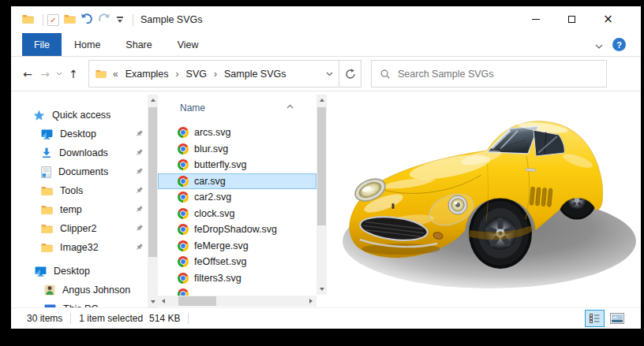  Describe the element at coordinates (215, 214) in the screenshot. I see `file-name: clock.svg` at that location.